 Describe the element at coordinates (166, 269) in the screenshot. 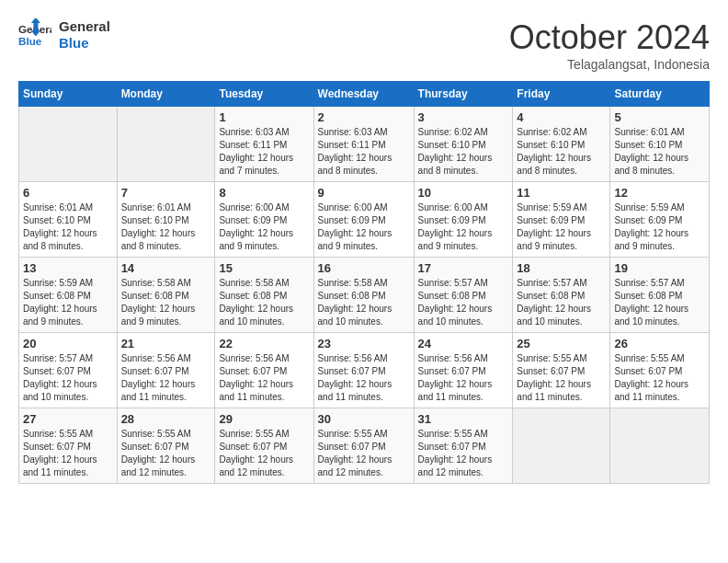

I see `day-number: 14` at that location.